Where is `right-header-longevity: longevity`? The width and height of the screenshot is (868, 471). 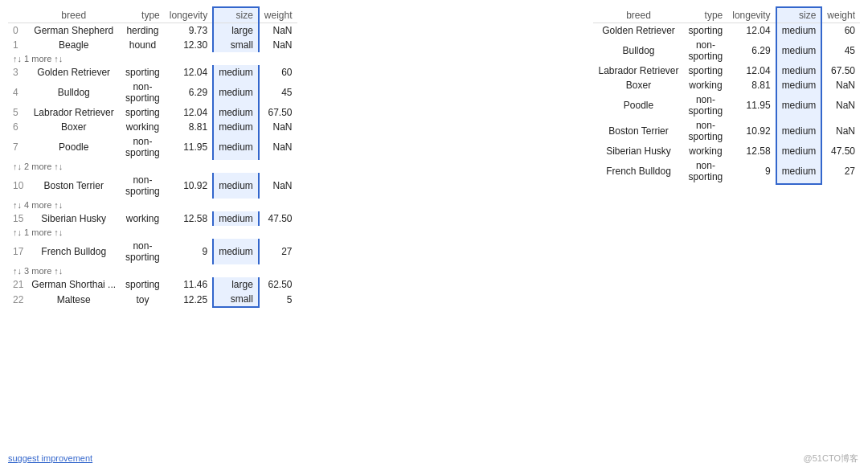 right-header-longevity: longevity is located at coordinates (751, 15).